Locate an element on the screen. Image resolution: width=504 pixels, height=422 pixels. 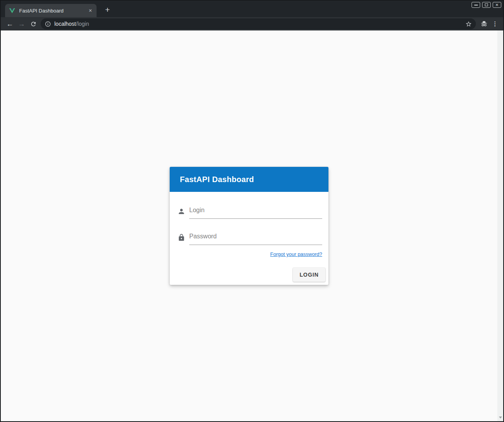
tab-title: FastAPI Dashboard is located at coordinates (53, 11).